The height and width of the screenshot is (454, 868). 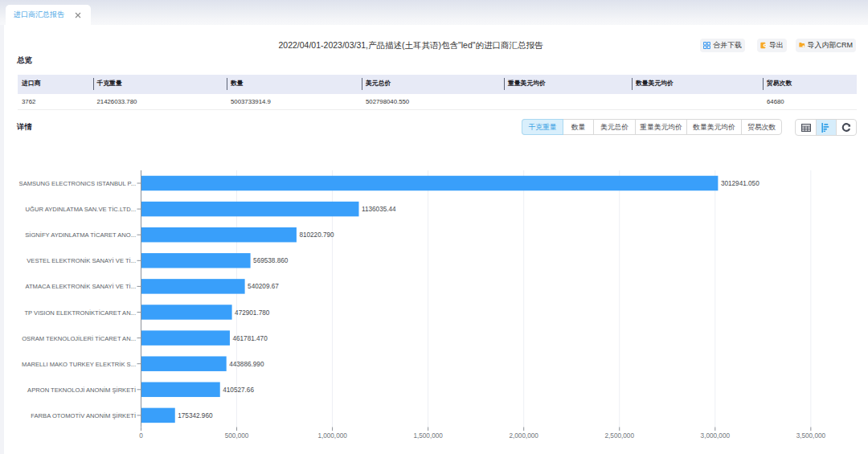 I want to click on svg-text: 410527.66, so click(x=238, y=391).